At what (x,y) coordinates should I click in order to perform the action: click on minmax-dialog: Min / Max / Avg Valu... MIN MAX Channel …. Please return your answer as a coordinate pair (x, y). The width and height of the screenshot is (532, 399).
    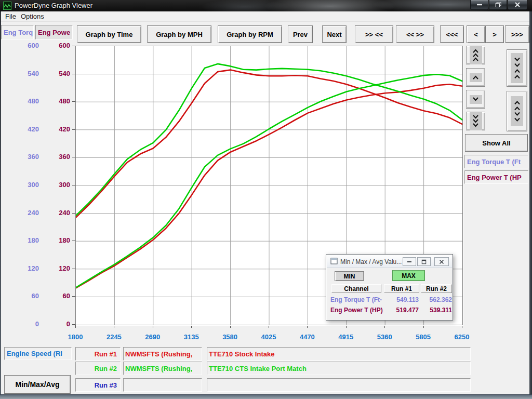
    Looking at the image, I should click on (390, 287).